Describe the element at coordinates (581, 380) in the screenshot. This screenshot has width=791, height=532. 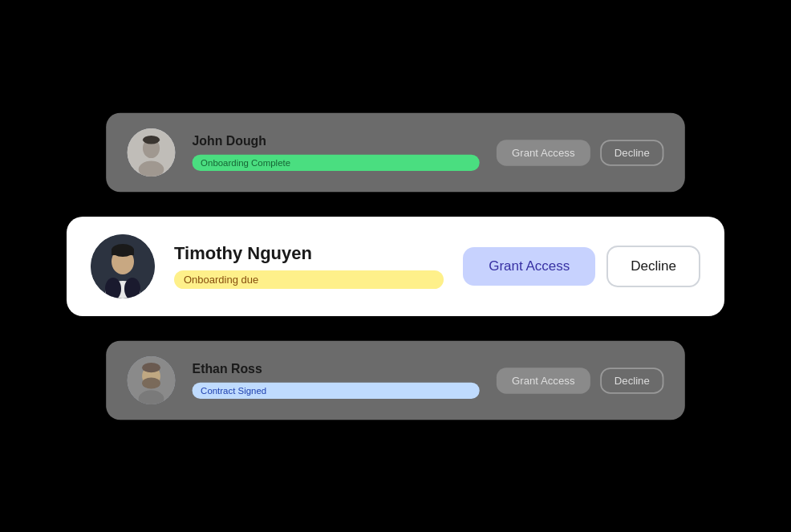
I see `actions-ethan-ross: Grant Access Decline` at that location.